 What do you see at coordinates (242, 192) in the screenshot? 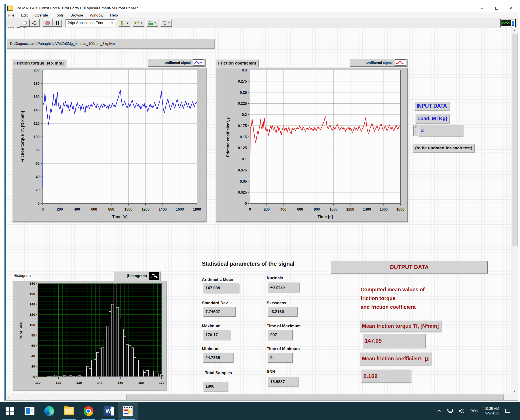
I see `svg-text: 0.025` at bounding box center [242, 192].